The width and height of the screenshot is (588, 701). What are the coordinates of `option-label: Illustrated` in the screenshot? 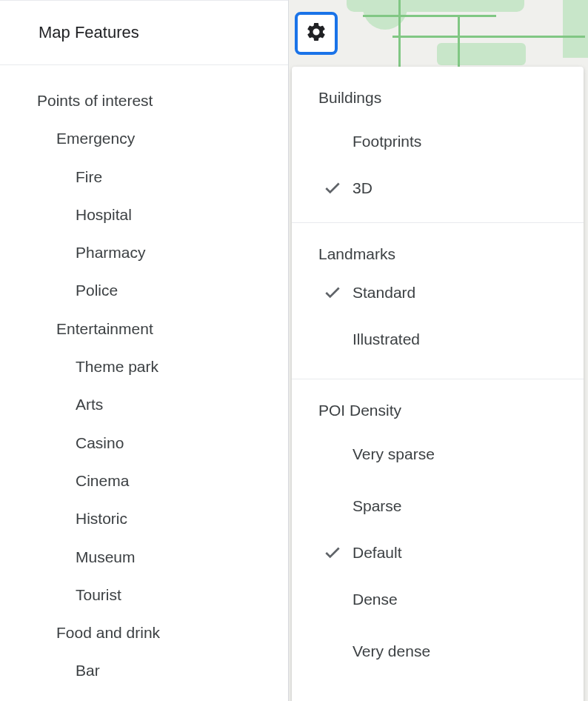 It's located at (387, 339).